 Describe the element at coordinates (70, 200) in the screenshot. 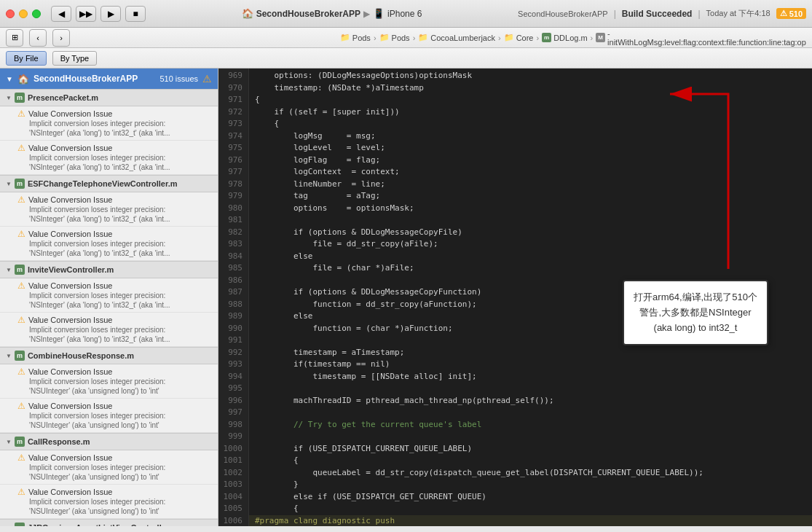

I see `issue-esf-title1: Value Conversion Issue` at that location.